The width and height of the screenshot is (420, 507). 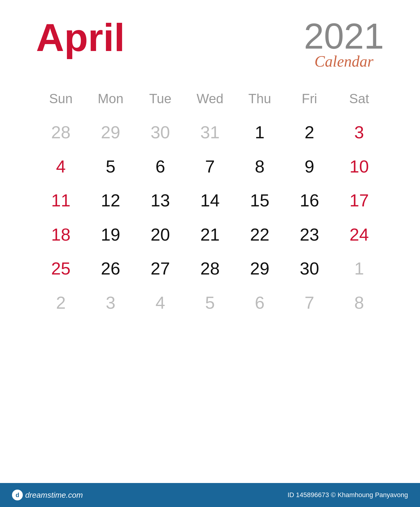 I want to click on day-header-tue: Tue, so click(x=160, y=99).